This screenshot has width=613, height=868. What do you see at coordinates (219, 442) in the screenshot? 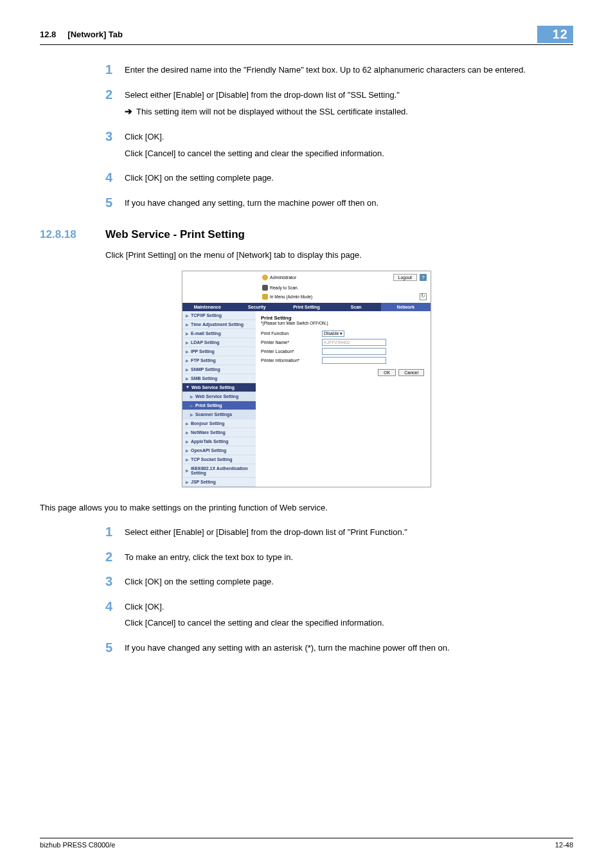
I see `sidebar-item: ▶AppleTalk Setting` at bounding box center [219, 442].